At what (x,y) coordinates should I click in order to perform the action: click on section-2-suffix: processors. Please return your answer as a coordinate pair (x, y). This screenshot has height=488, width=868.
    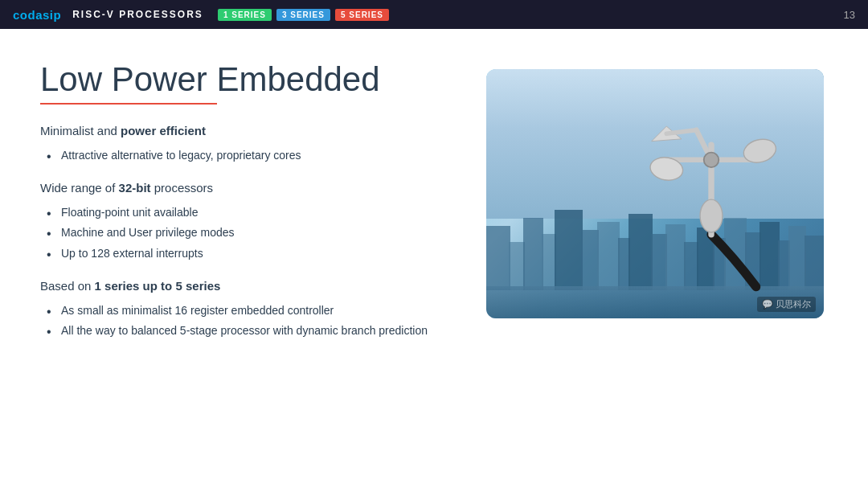
    Looking at the image, I should click on (183, 188).